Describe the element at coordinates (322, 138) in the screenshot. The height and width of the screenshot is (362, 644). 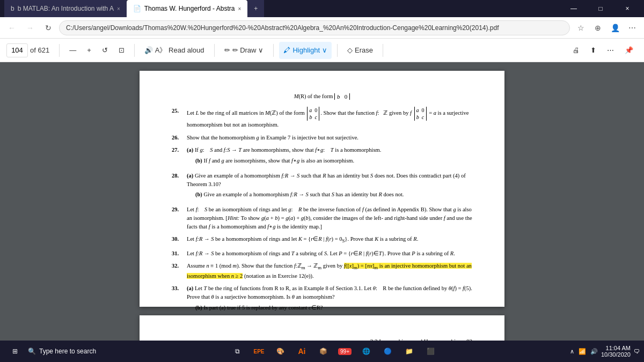
I see `problem-26: 26. Show that the homomorphism g in Exam…` at that location.